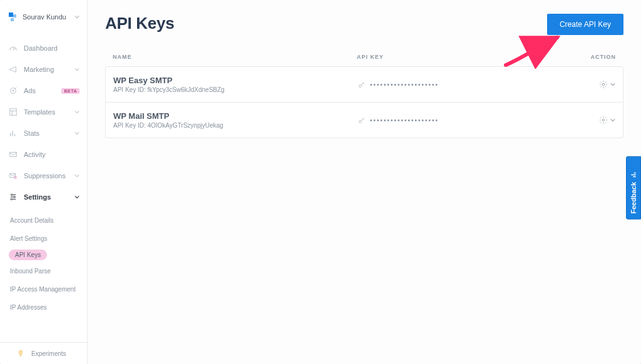 This screenshot has width=641, height=364. What do you see at coordinates (49, 17) in the screenshot?
I see `user-name: Sourav Kundu` at bounding box center [49, 17].